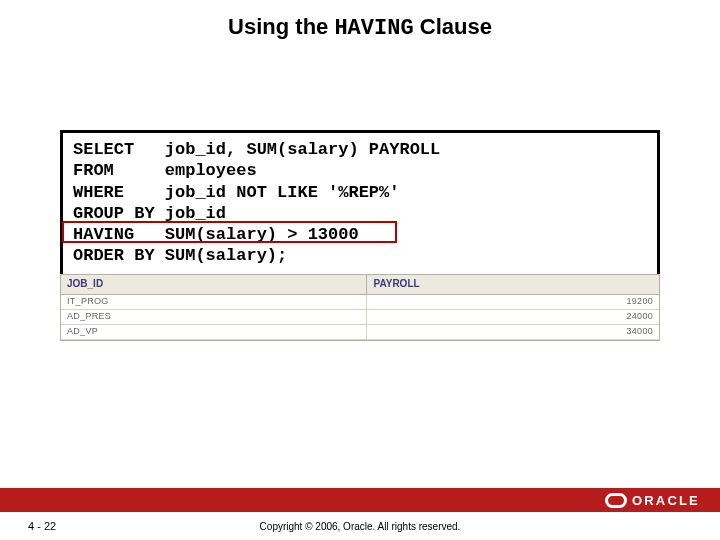 This screenshot has height=540, width=720. I want to click on page-title: Using the HAVING Clause, so click(360, 20).